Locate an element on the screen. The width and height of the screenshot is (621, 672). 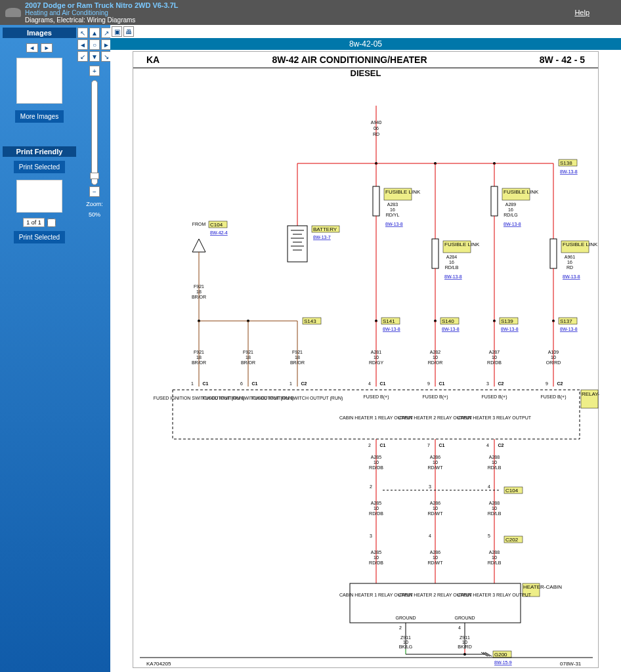
s137-label: S137 is located at coordinates (566, 322).